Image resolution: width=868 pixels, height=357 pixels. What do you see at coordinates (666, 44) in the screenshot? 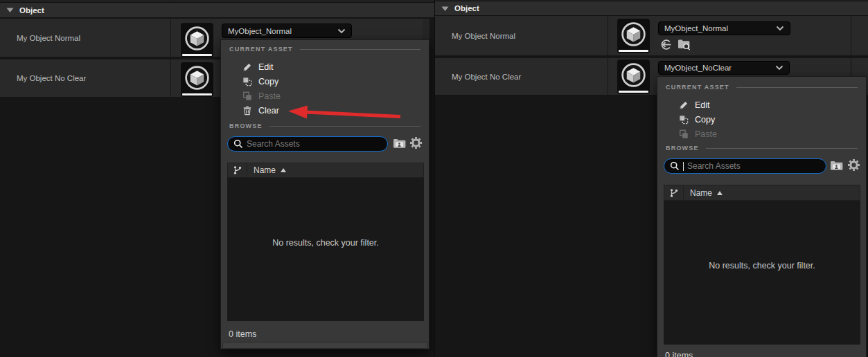
I see `use-selected-asset-button` at bounding box center [666, 44].